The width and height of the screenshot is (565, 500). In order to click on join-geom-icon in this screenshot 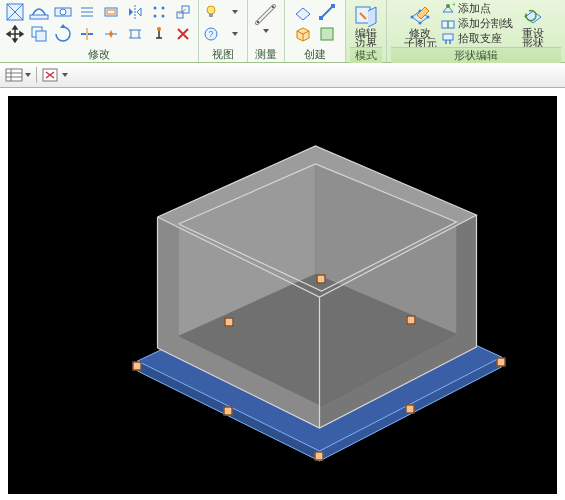, I will do `click(39, 12)`.